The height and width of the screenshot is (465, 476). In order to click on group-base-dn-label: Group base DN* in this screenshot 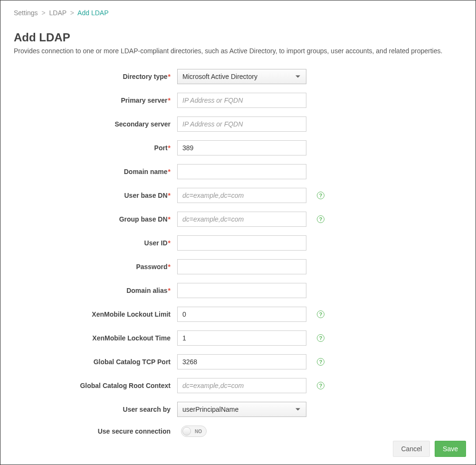, I will do `click(95, 219)`.